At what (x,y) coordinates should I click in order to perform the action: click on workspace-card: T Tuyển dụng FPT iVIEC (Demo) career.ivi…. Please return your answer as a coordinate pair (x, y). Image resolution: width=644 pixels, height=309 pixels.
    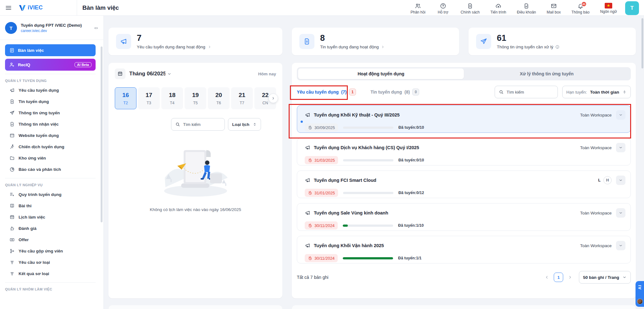
    Looking at the image, I should click on (52, 28).